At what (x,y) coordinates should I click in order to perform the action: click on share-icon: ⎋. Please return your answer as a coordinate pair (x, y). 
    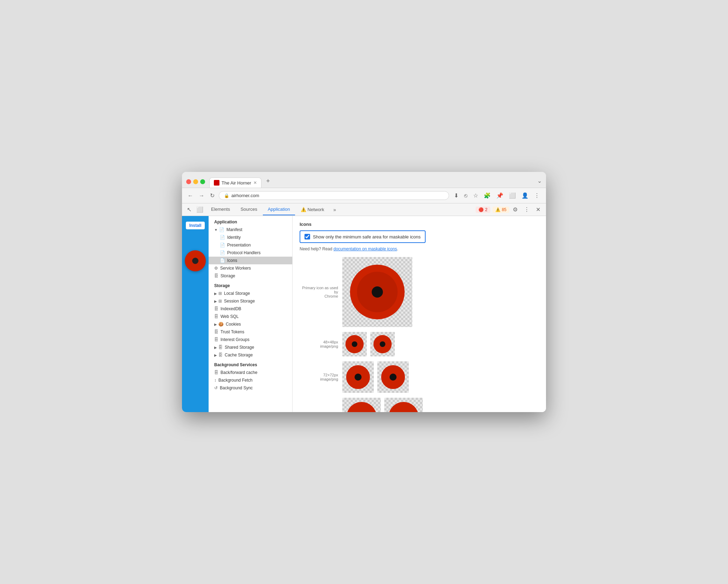
    Looking at the image, I should click on (466, 196).